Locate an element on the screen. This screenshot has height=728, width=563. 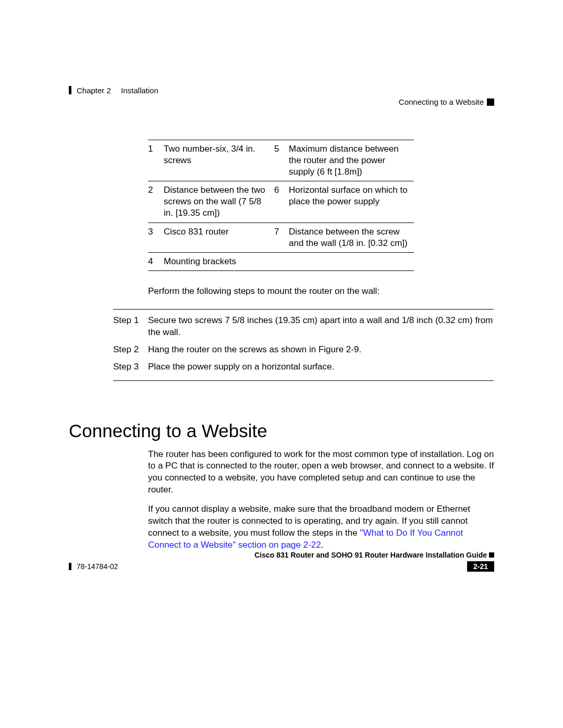
section-heading: Connecting to a Website is located at coordinates (282, 431).